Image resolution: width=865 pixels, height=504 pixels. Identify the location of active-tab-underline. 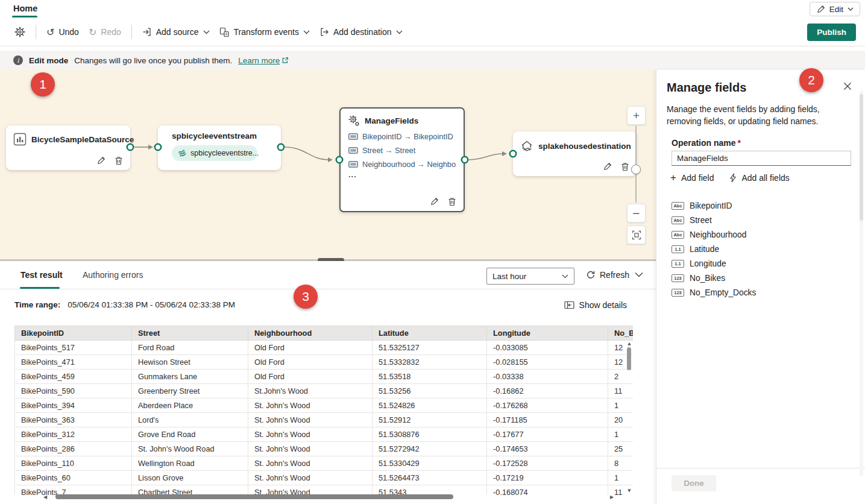
(25, 17).